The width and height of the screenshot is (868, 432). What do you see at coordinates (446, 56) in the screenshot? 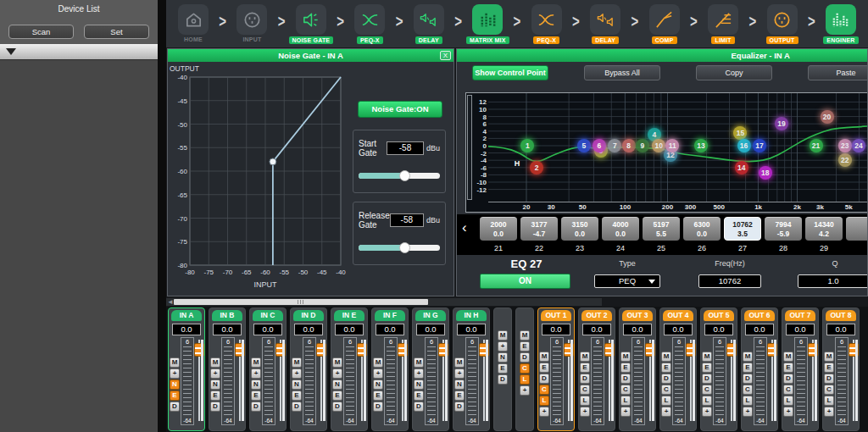
I see `close-icon: X` at bounding box center [446, 56].